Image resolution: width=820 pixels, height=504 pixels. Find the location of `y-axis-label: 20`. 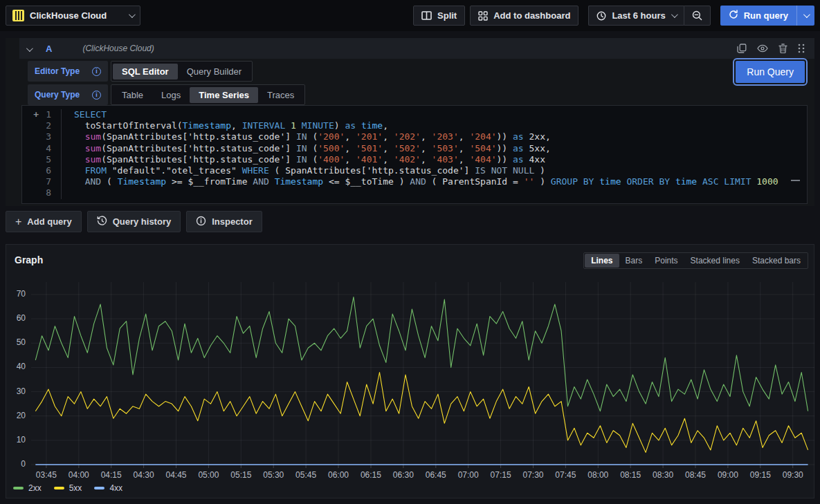

y-axis-label: 20 is located at coordinates (16, 416).